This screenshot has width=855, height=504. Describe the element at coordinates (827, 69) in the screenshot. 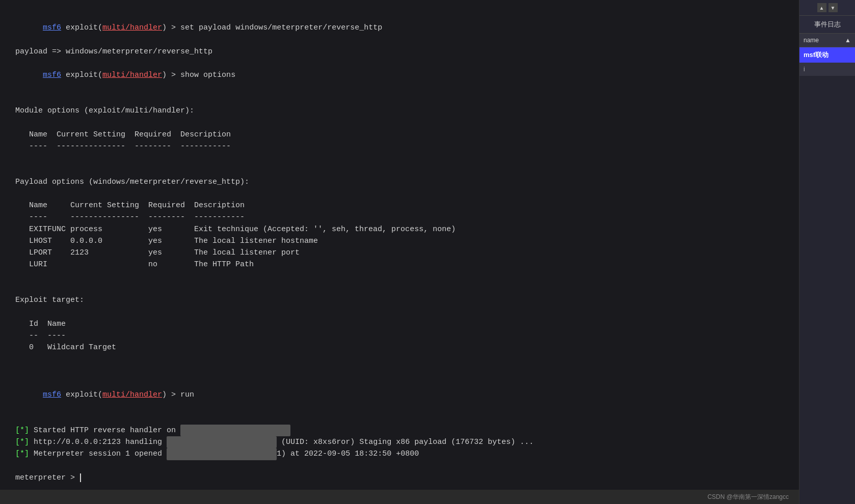

I see `sidebar-item-partial: i` at that location.